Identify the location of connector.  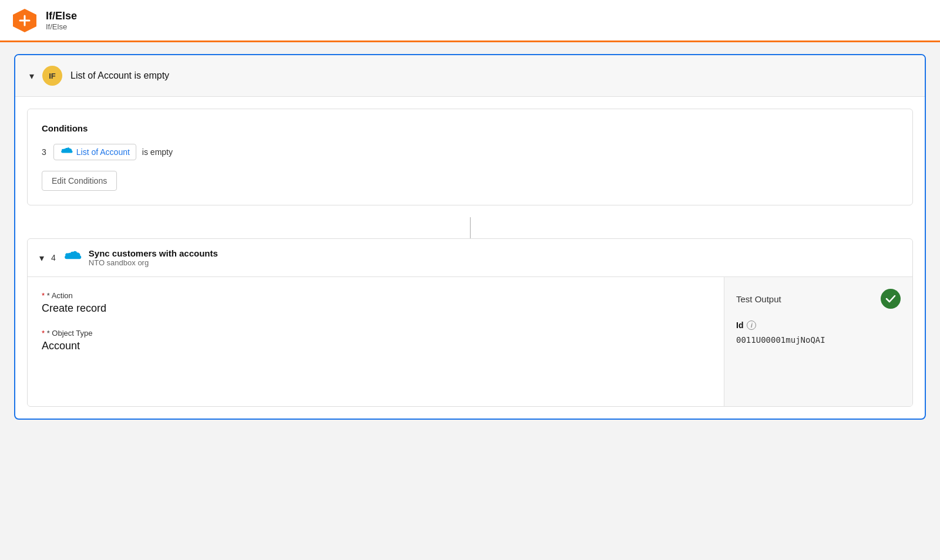
(470, 228).